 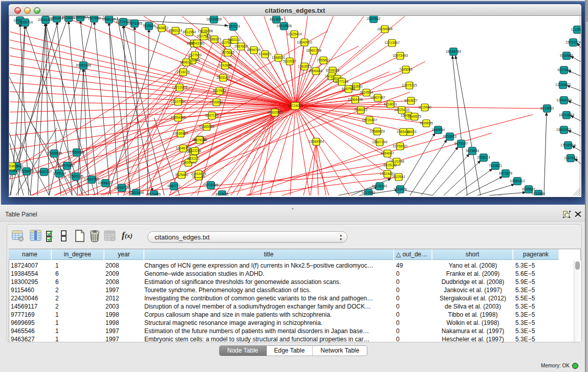 I want to click on svg-text: 19355594, so click(x=207, y=127).